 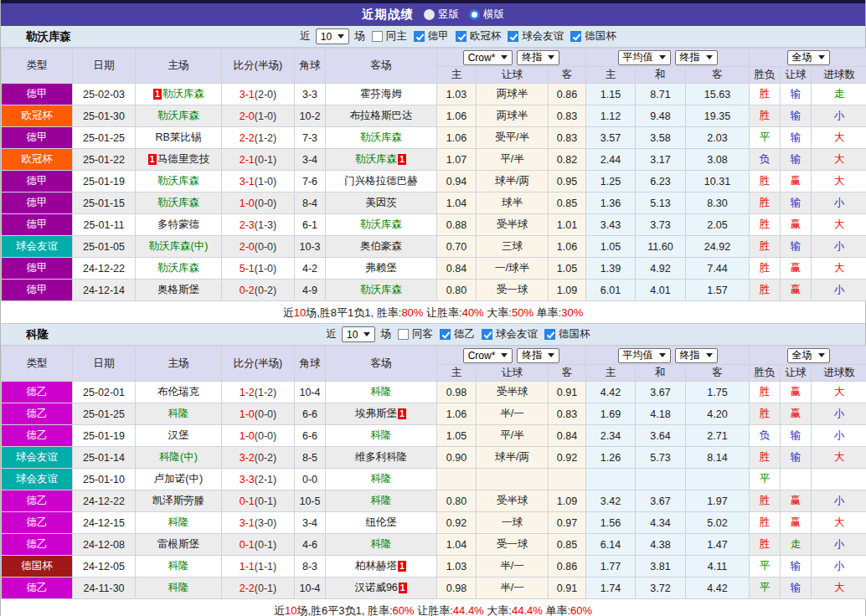 What do you see at coordinates (265, 116) in the screenshot?
I see `halftime-score: (1-0)` at bounding box center [265, 116].